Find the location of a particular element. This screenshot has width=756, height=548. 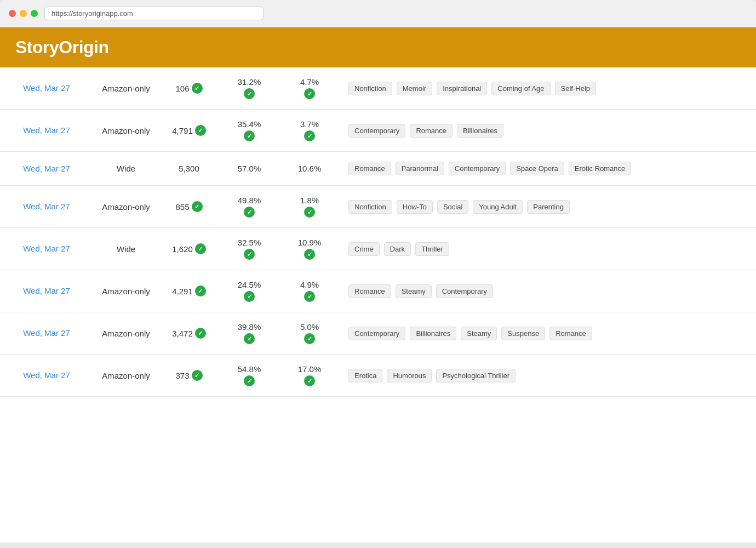

tag: Young Adult is located at coordinates (497, 207).